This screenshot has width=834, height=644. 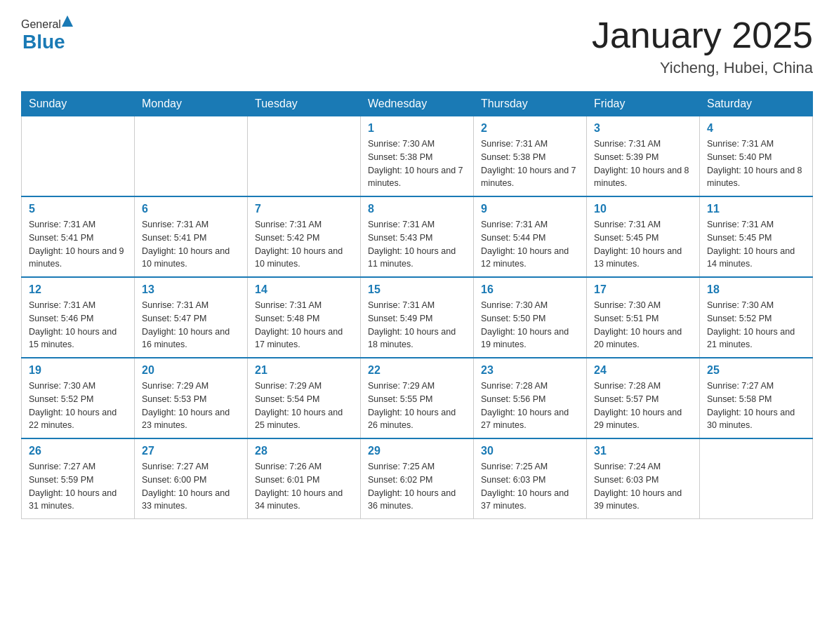 I want to click on day-number: 27, so click(x=191, y=451).